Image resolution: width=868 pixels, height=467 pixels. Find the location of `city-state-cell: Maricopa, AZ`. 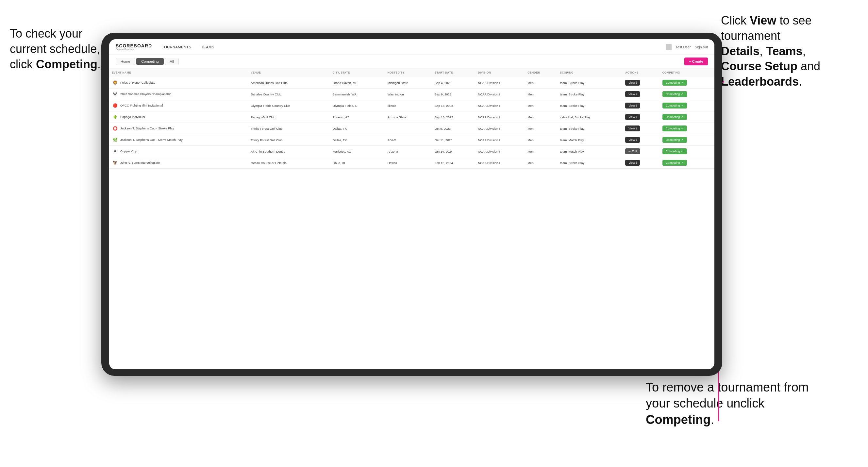

city-state-cell: Maricopa, AZ is located at coordinates (358, 152).